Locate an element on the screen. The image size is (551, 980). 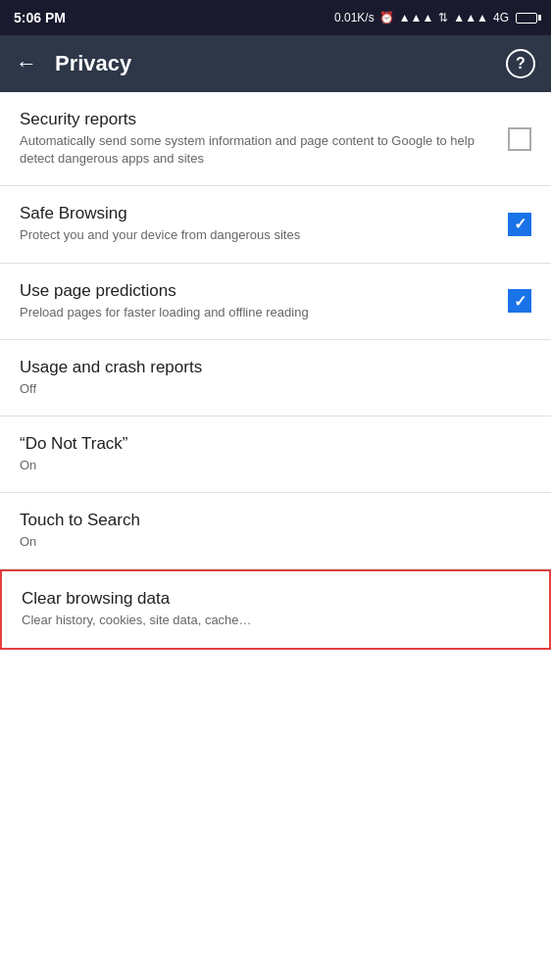
setting-desc-safe-browsing: Protect you and your device from dangero… is located at coordinates (256, 235).